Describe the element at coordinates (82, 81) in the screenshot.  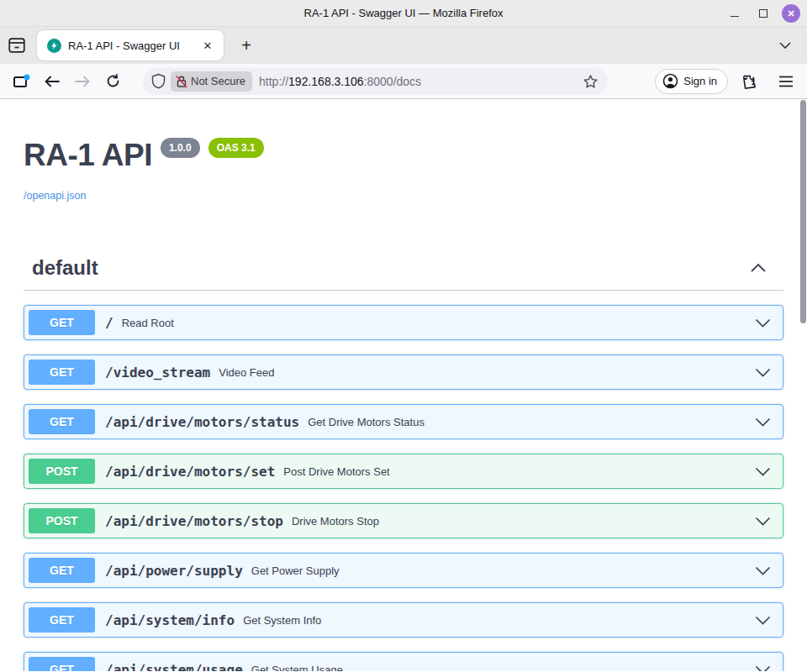
I see `forward-icon` at that location.